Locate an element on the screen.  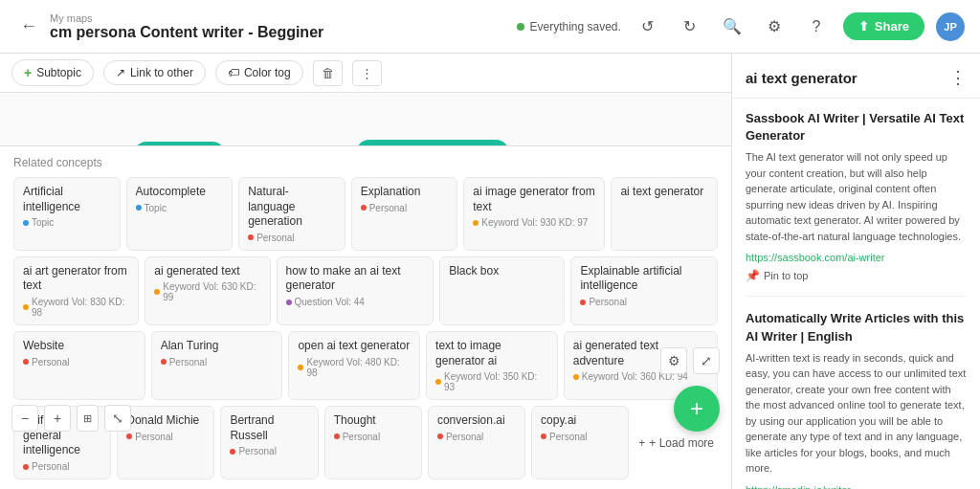
concept-artificial-intelligence: Artificial intelligence Topic is located at coordinates (67, 214).